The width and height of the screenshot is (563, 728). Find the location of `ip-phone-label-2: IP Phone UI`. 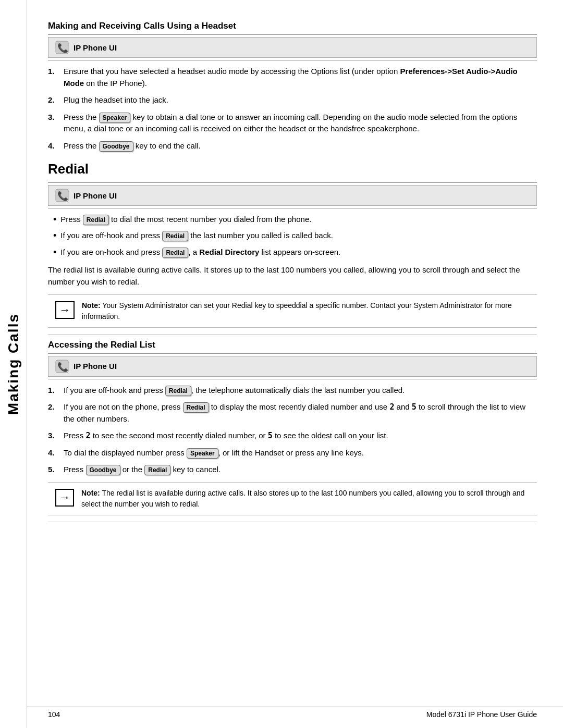

ip-phone-label-2: IP Phone UI is located at coordinates (95, 196).